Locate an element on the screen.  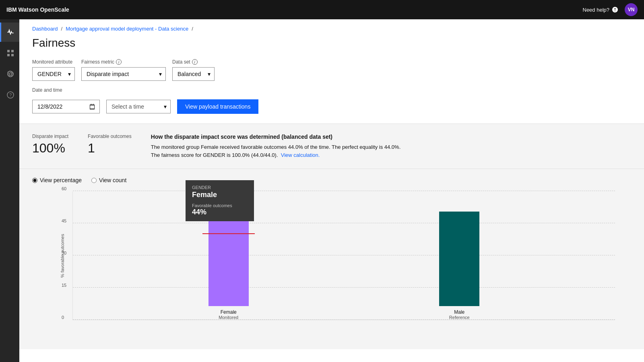
monitored-attribute-wrapper: GENDER AGE RACE is located at coordinates (54, 74).